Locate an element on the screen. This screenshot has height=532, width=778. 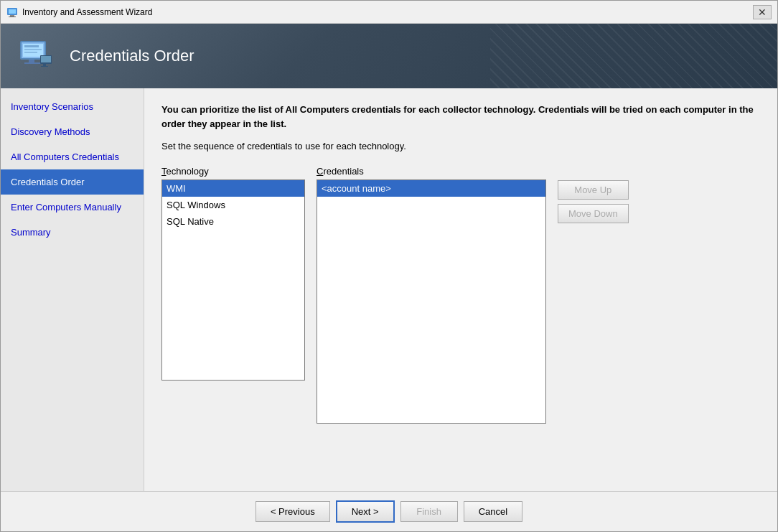
title-bar: Inventory and Assessment Wizard ✕ is located at coordinates (389, 12).